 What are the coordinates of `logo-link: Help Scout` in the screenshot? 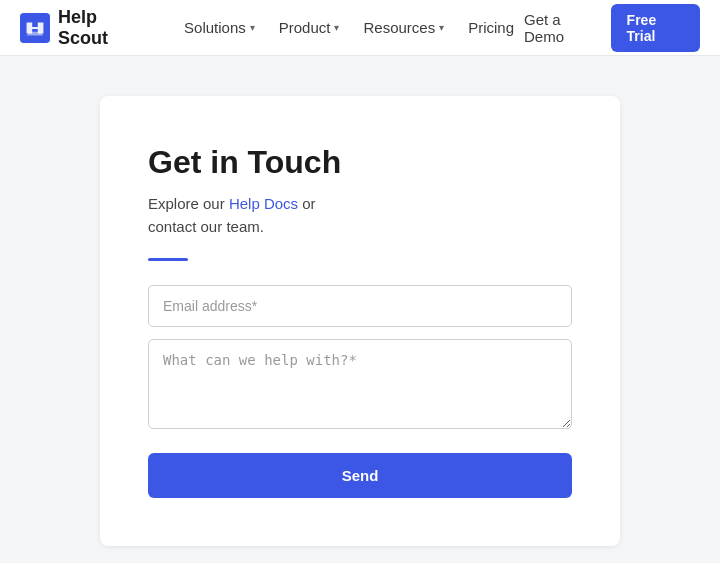 It's located at (83, 28).